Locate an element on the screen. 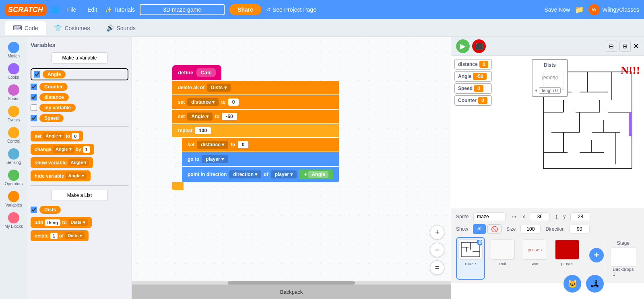 The height and width of the screenshot is (299, 644). plus-angle-block: + Angle is located at coordinates (316, 174).